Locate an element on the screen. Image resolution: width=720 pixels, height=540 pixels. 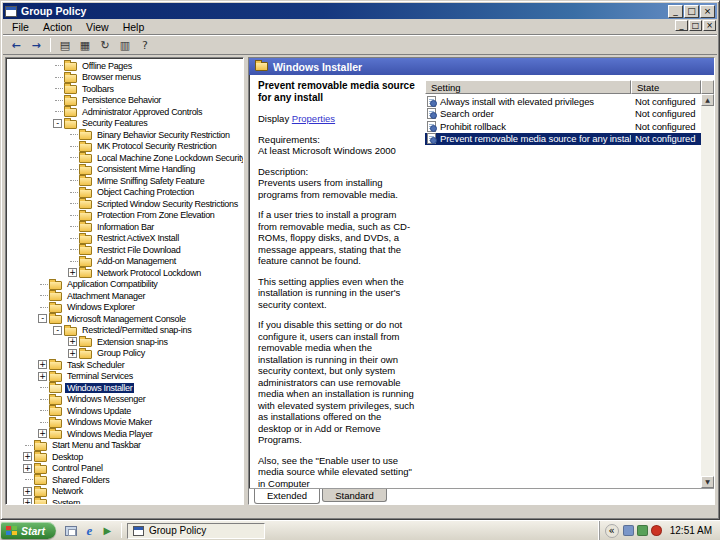
tree-item-restrict-activex-install: Restrict ActiveX Install is located at coordinates (124, 239).